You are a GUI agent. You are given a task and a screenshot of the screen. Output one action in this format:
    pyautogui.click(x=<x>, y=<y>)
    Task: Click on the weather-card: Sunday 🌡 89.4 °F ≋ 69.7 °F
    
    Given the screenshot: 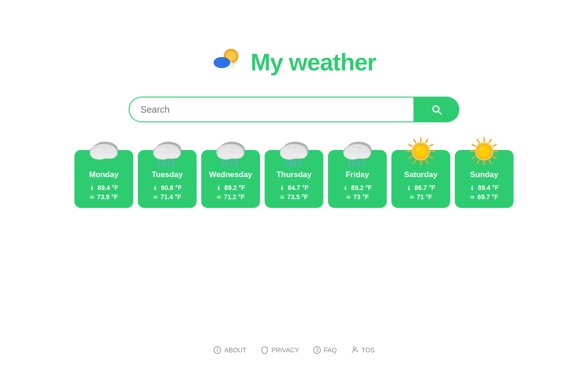 What is the action you would take?
    pyautogui.click(x=484, y=179)
    